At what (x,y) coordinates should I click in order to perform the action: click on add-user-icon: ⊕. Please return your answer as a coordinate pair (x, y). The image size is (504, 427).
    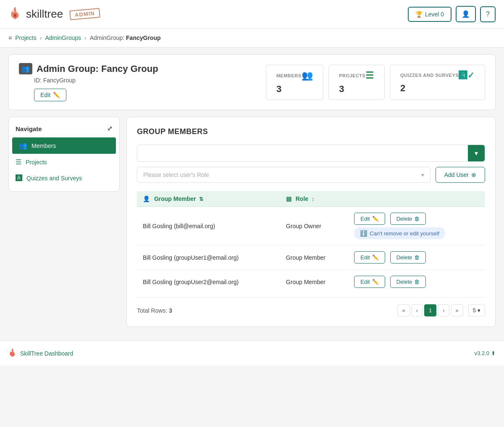
    Looking at the image, I should click on (474, 175).